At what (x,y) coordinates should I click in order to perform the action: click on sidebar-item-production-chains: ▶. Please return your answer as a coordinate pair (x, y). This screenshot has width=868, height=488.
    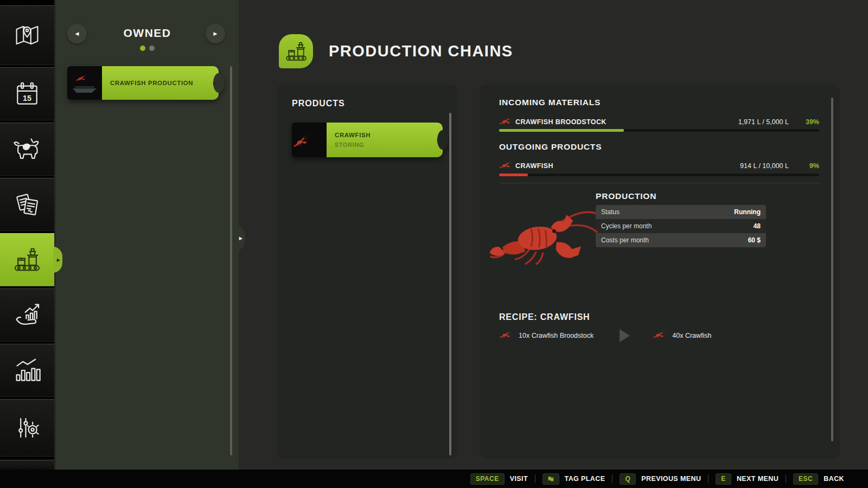
    Looking at the image, I should click on (27, 260).